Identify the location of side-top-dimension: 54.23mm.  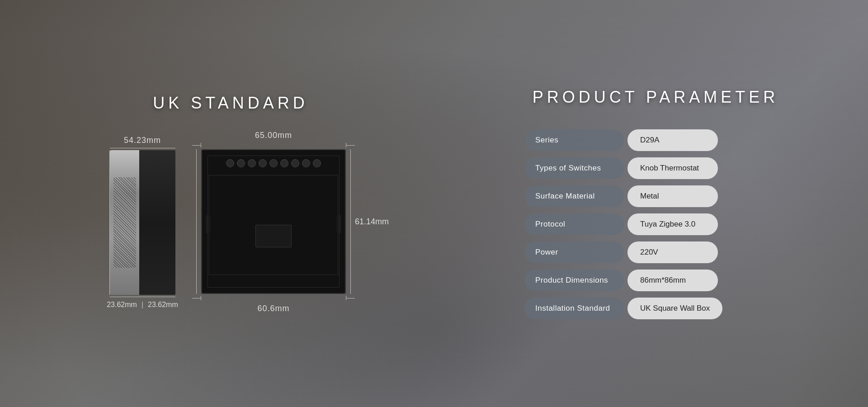
(142, 140).